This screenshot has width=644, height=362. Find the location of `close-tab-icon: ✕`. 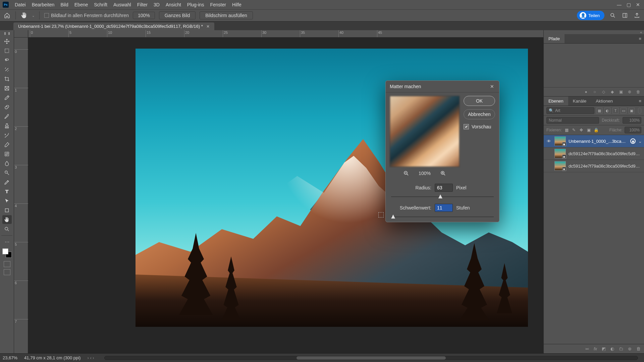

close-tab-icon: ✕ is located at coordinates (208, 26).